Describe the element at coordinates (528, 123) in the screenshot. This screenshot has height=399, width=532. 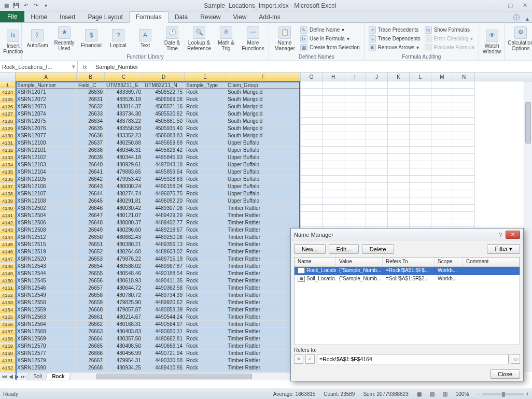
I see `scrollbar-thumb` at that location.